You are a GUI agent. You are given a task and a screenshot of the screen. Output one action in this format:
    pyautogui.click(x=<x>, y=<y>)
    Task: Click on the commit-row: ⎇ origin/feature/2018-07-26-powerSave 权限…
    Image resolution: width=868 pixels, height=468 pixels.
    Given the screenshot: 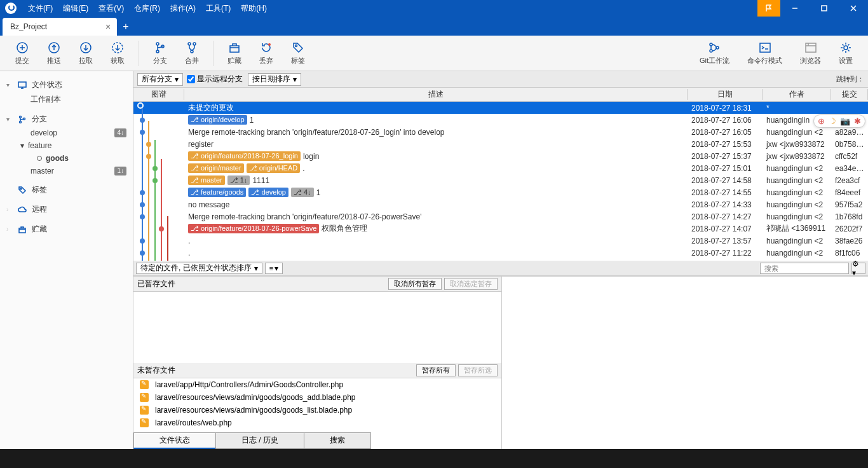 What is the action you would take?
    pyautogui.click(x=501, y=229)
    